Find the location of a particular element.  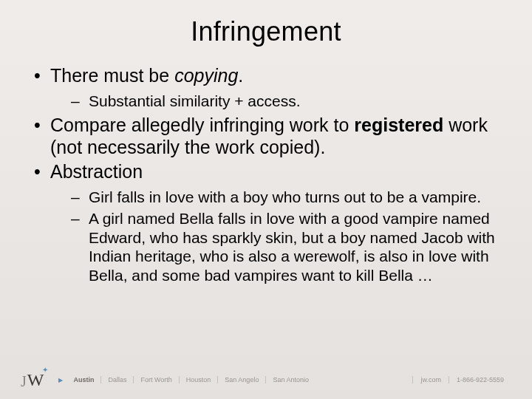

slide-title: Infringement is located at coordinates (266, 32).